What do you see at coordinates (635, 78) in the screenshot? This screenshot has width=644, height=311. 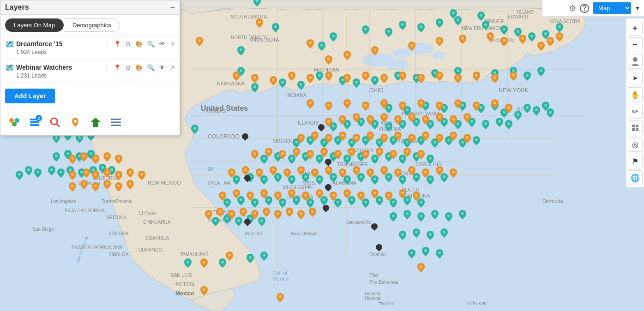 I see `navigate-button: ➤` at bounding box center [635, 78].